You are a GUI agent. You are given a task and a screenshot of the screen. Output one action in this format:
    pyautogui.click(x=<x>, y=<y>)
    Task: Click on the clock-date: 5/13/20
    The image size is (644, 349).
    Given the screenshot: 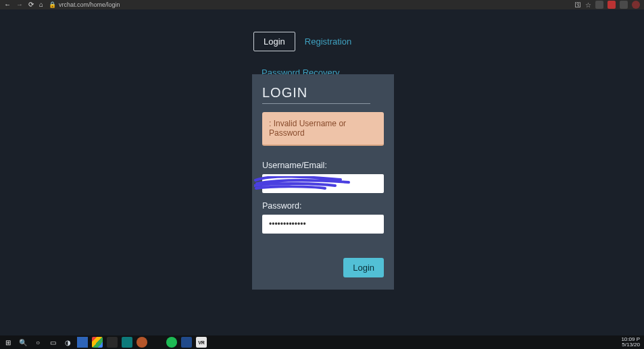 What is the action you would take?
    pyautogui.click(x=630, y=345)
    